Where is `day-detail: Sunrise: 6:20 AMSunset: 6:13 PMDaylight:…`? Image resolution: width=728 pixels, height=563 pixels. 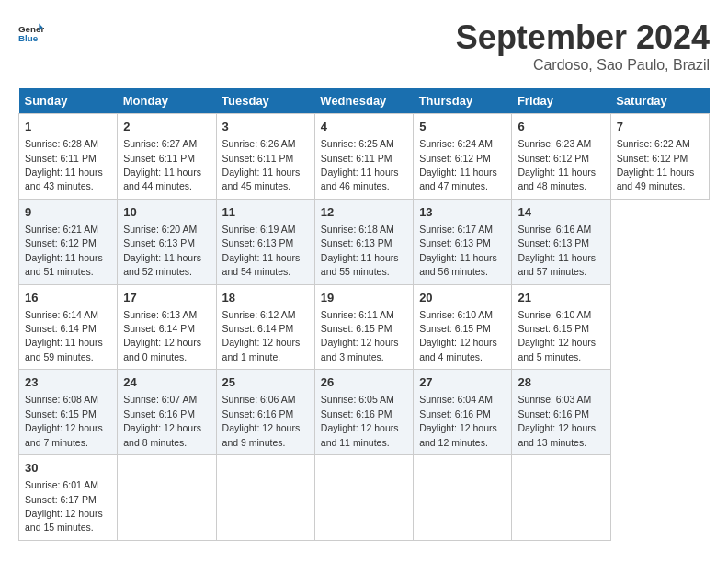
day-detail: Sunrise: 6:20 AMSunset: 6:13 PMDaylight:… is located at coordinates (162, 250).